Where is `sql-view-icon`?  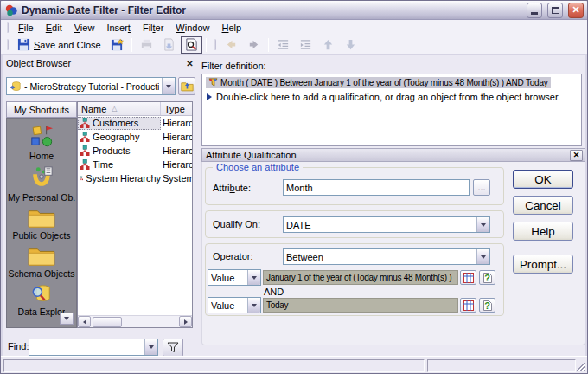 sql-view-icon is located at coordinates (192, 45).